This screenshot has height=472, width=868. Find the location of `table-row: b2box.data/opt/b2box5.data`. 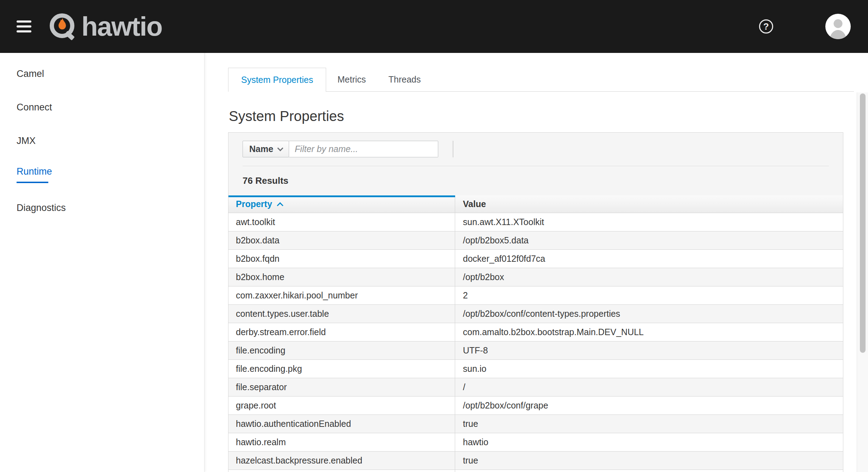

table-row: b2box.data/opt/b2box5.data is located at coordinates (536, 241).